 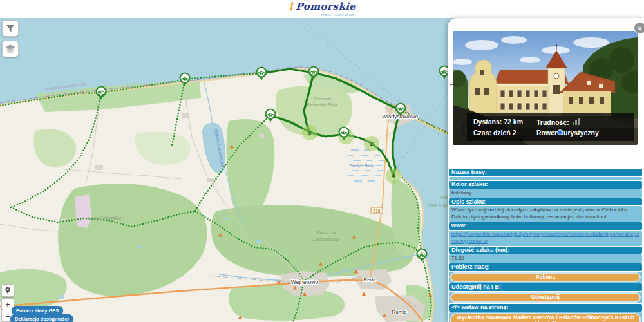 I want to click on road-shield: 216, so click(x=377, y=211).